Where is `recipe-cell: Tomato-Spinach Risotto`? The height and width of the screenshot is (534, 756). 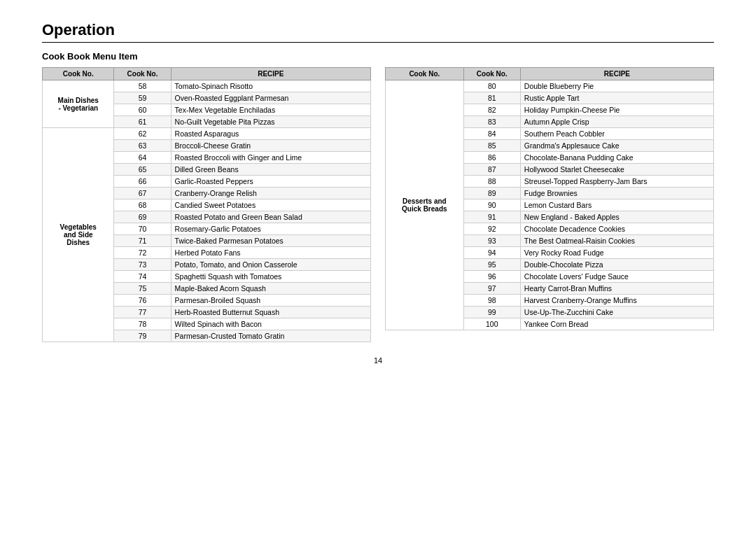
recipe-cell: Tomato-Spinach Risotto is located at coordinates (270, 87).